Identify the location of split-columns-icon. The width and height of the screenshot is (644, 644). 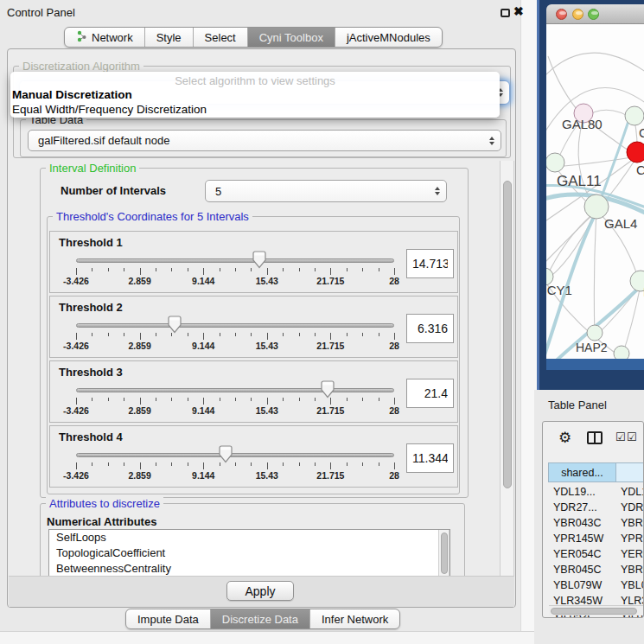
(595, 437).